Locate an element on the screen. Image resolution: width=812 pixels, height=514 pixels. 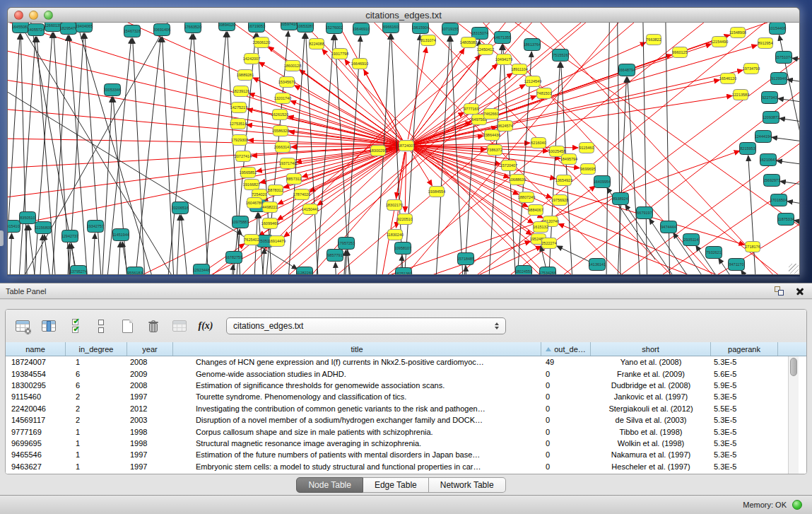
graph-node: 12923448 is located at coordinates (201, 270).